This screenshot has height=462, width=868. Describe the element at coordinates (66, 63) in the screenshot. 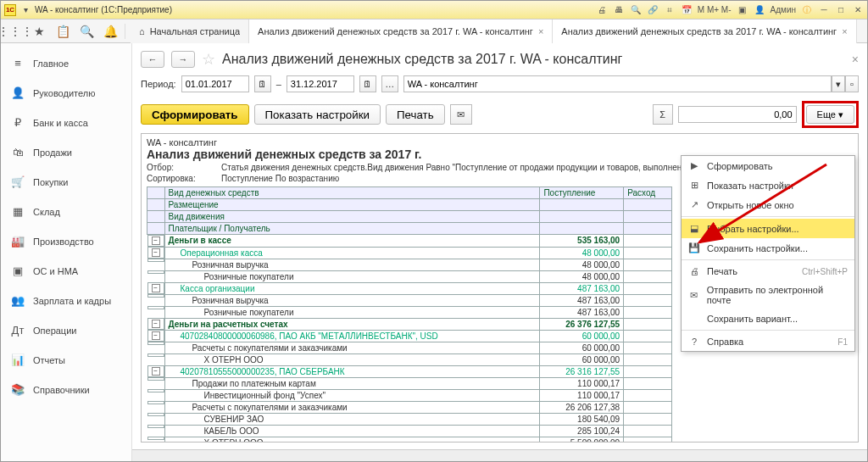

I see `sidebar-item: ≡Главное` at that location.